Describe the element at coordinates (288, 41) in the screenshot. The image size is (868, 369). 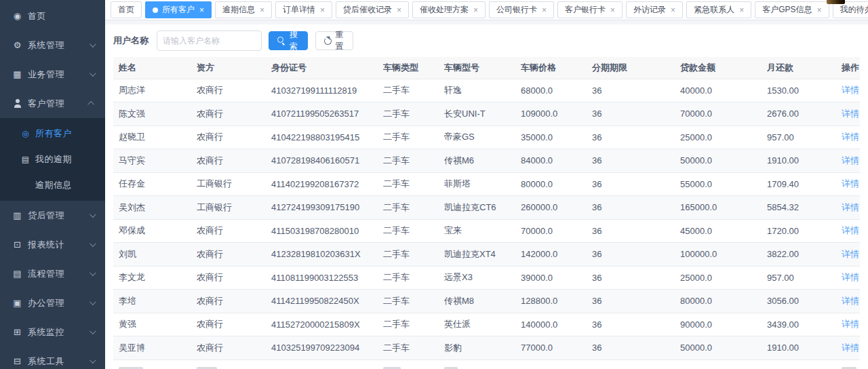
I see `search-button: 搜索` at that location.